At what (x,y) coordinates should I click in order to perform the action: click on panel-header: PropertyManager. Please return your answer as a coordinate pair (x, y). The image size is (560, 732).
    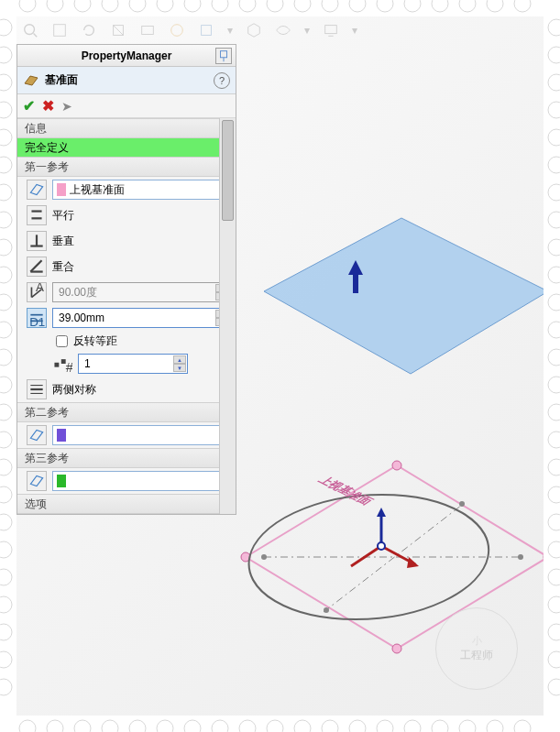
    Looking at the image, I should click on (126, 56).